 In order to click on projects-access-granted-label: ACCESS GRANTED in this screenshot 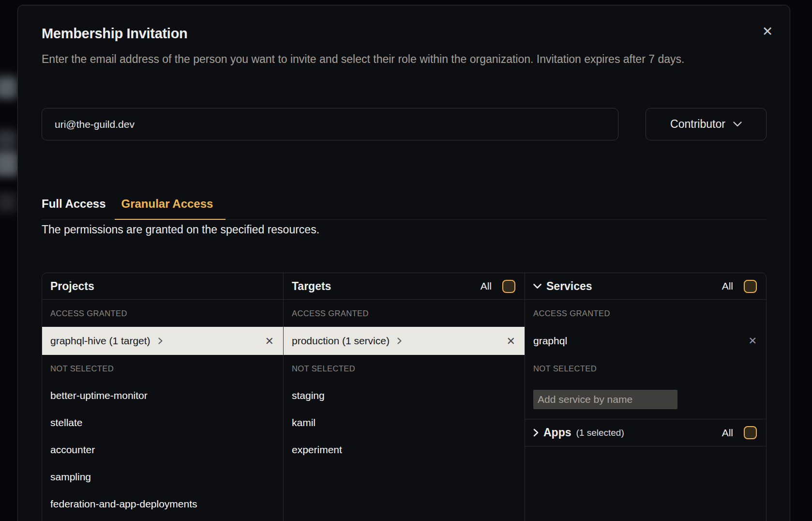, I will do `click(163, 313)`.